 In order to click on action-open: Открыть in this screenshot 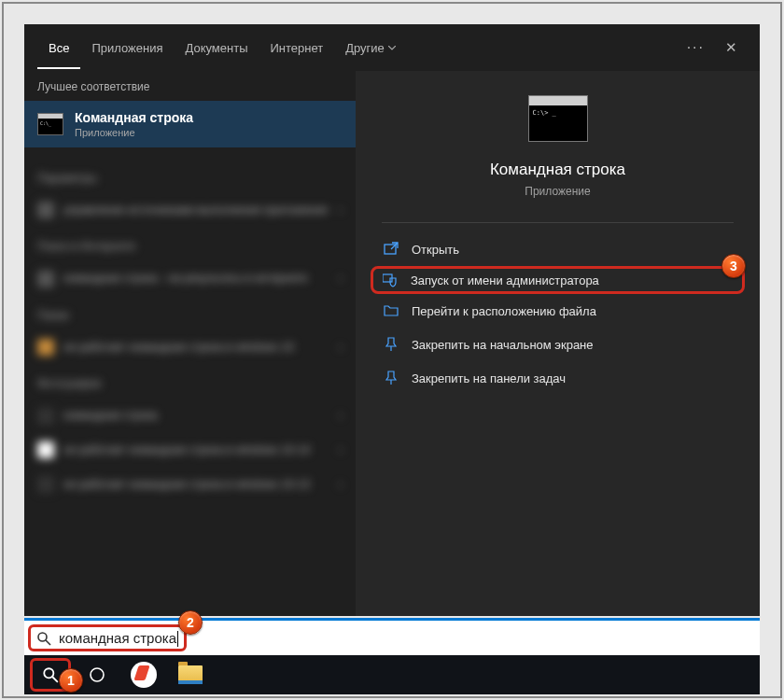, I will do `click(558, 249)`.